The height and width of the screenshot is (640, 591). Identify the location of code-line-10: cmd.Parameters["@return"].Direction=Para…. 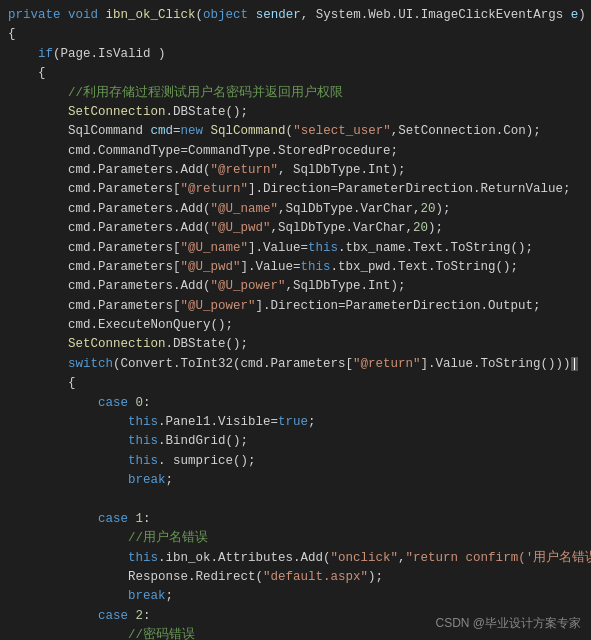
(296, 190).